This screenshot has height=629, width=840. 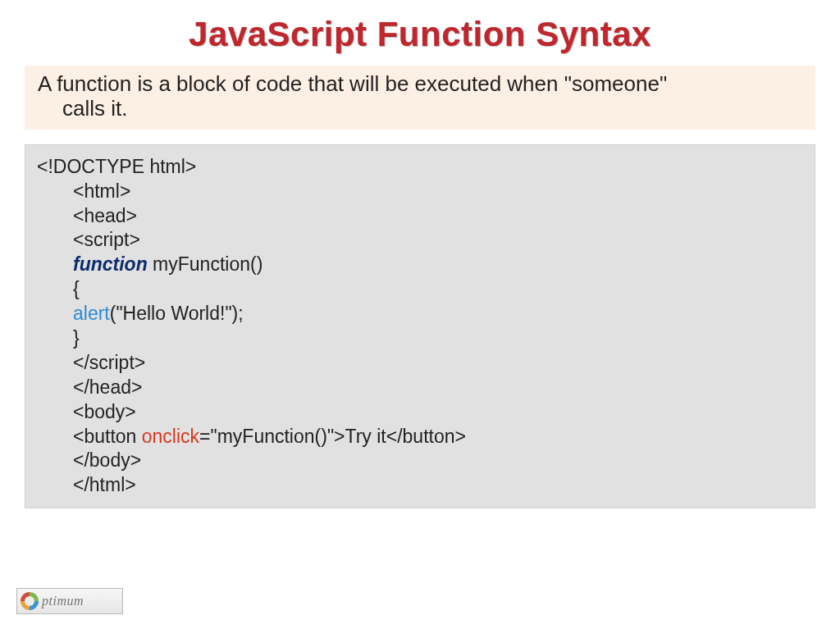 What do you see at coordinates (420, 167) in the screenshot?
I see `code-line: <!DOCTYPE html>` at bounding box center [420, 167].